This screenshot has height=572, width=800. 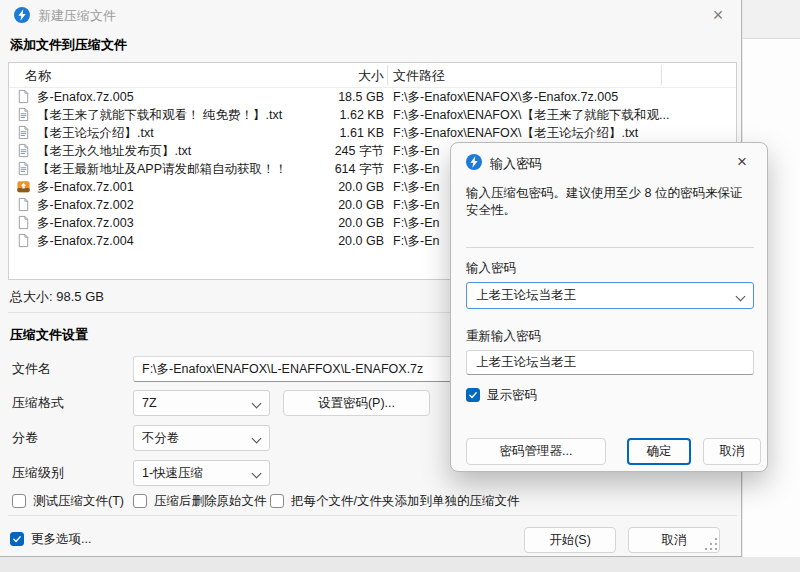 What do you see at coordinates (526, 295) in the screenshot?
I see `password-value: 上老王论坛当老王` at bounding box center [526, 295].